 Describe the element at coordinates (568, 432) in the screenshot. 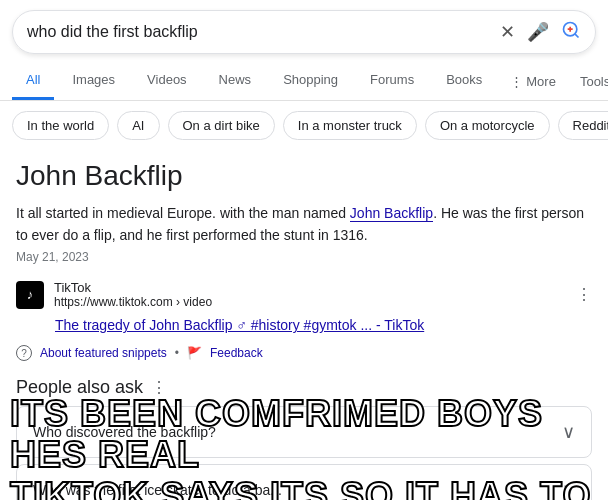

I see `chevron-down-icon-0: ∨` at that location.